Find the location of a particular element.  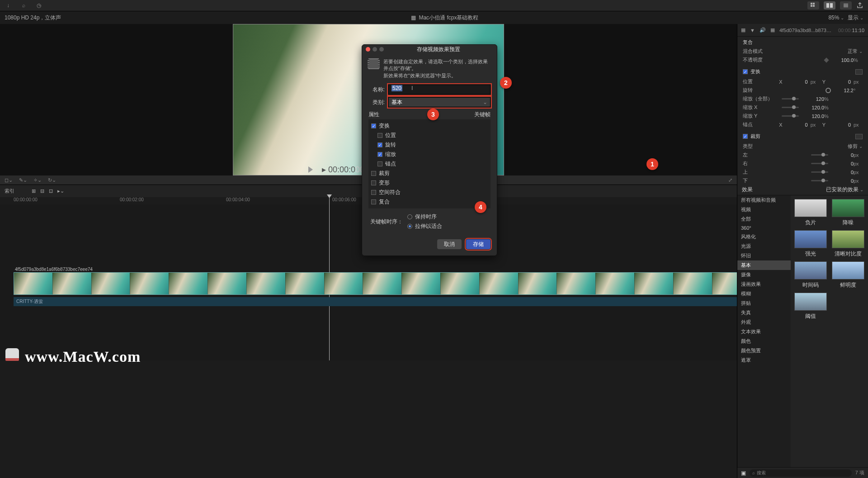

tl-tool-1-icon: ⊞ is located at coordinates (33, 191).